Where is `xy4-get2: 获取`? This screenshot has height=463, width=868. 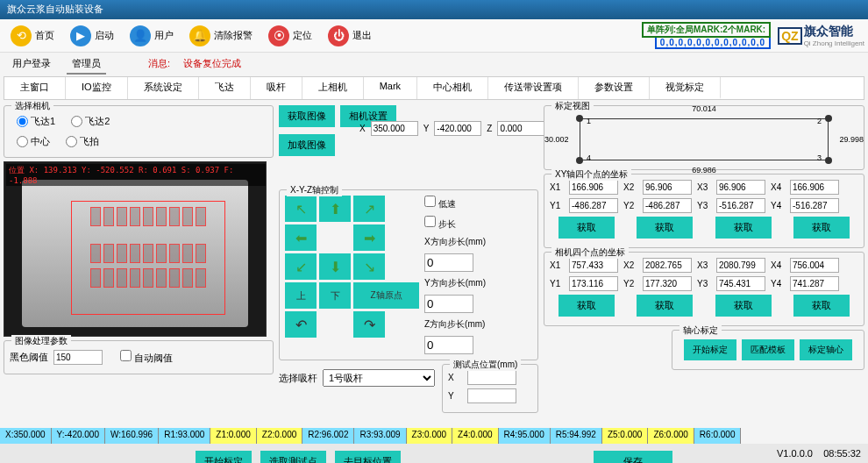
xy4-get2: 获取 is located at coordinates (665, 228).